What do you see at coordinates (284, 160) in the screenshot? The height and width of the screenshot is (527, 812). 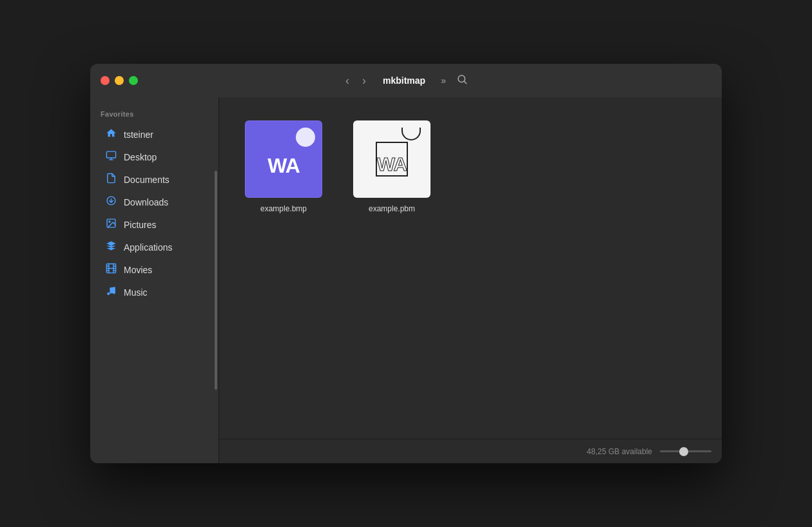 I see `bmp-wa-text: WA` at bounding box center [284, 160].